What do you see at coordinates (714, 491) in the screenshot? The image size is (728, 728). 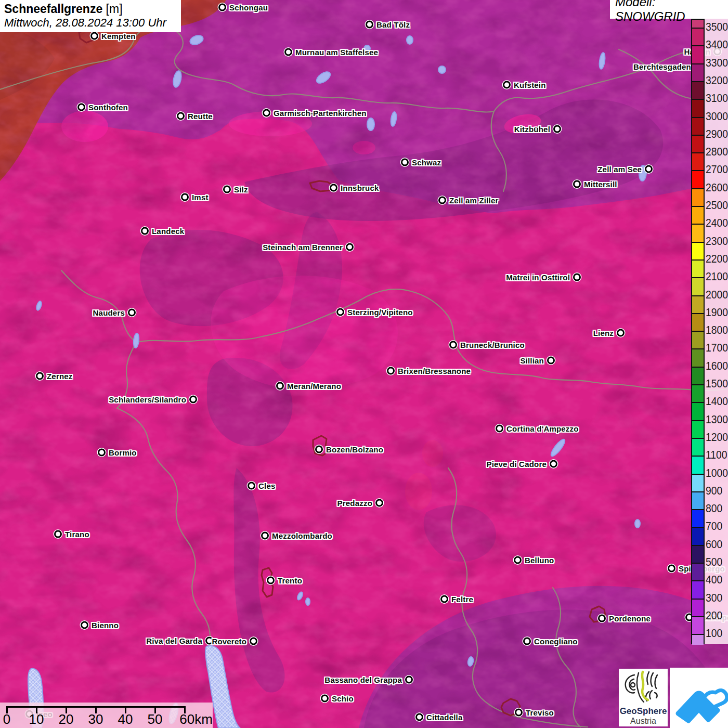 I see `colorbar-label: 900` at bounding box center [714, 491].